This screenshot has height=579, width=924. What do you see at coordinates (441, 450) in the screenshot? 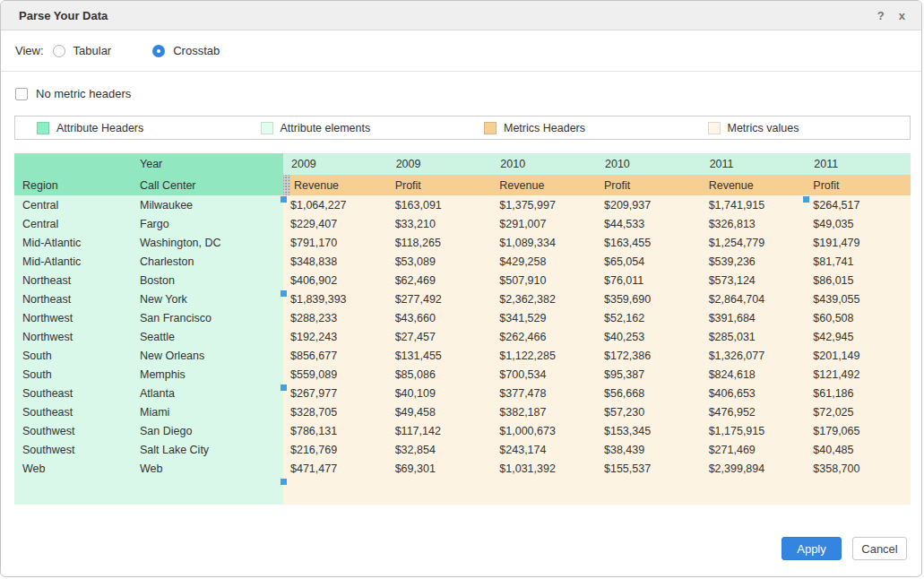
I see `metric-value-cell: $32,854` at bounding box center [441, 450].